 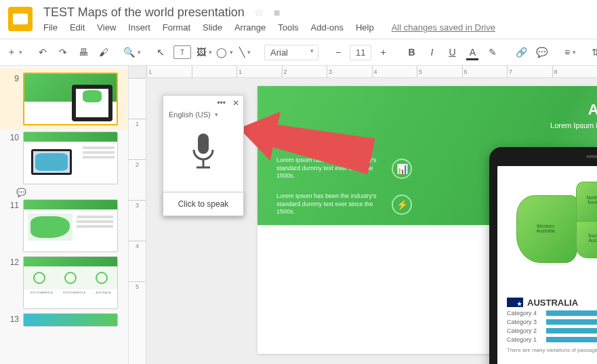 What do you see at coordinates (493, 52) in the screenshot?
I see `highlight-button: ✎` at bounding box center [493, 52].